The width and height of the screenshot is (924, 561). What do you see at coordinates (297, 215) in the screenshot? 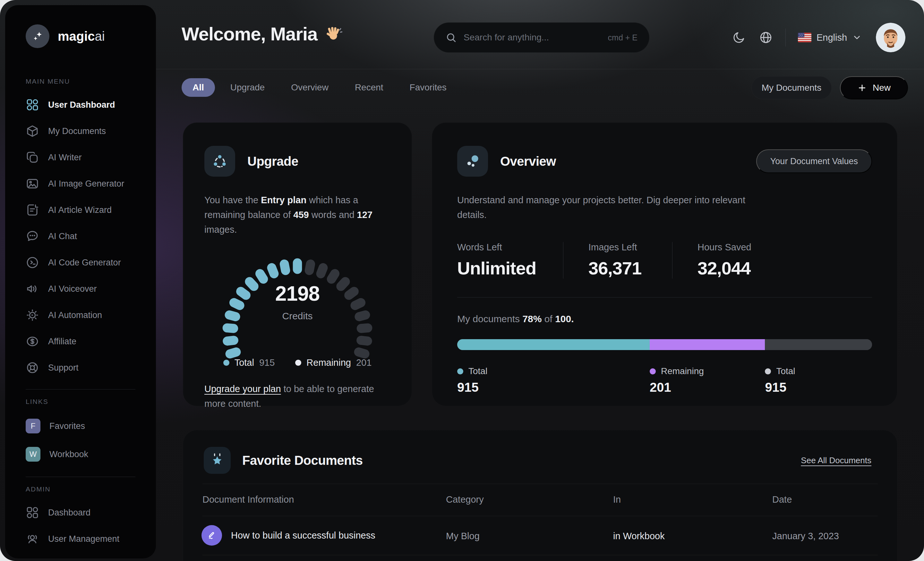
I see `upgrade-description: You have the Entry plan which has a rema…` at bounding box center [297, 215].